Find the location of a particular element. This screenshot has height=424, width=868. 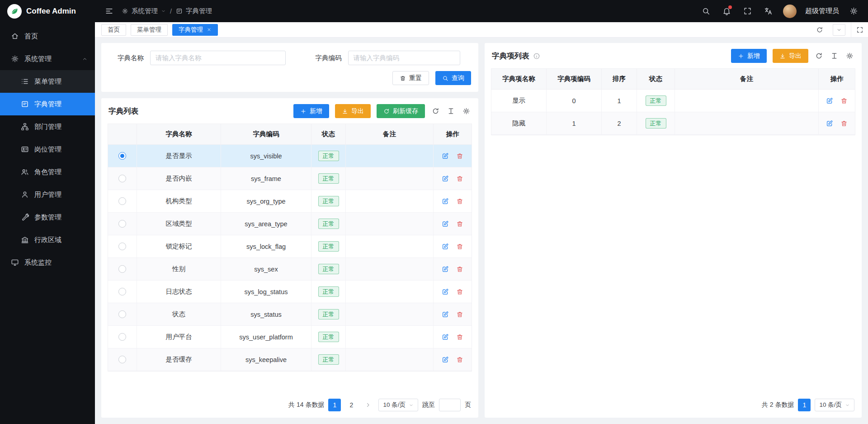

close-icon is located at coordinates (209, 30).